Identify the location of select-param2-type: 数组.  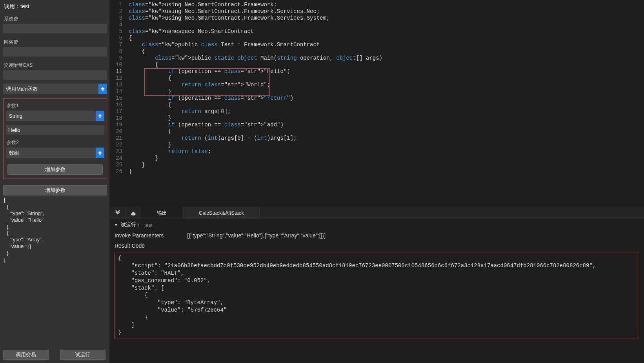
(55, 153).